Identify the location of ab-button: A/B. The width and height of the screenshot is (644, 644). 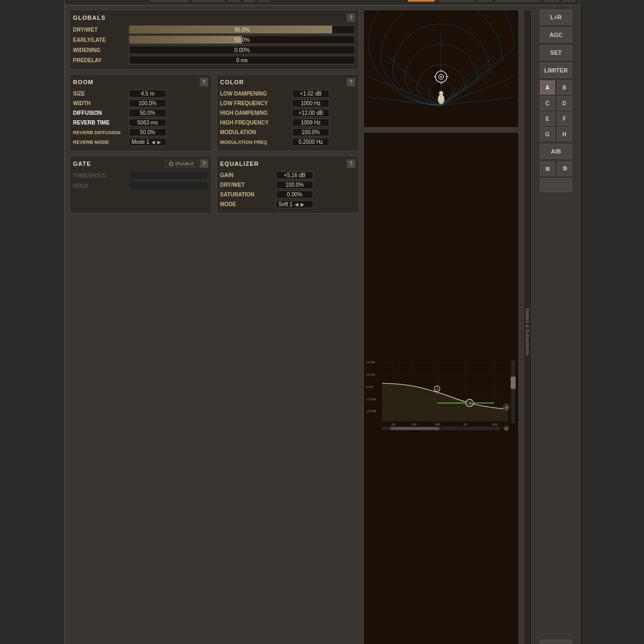
(556, 151).